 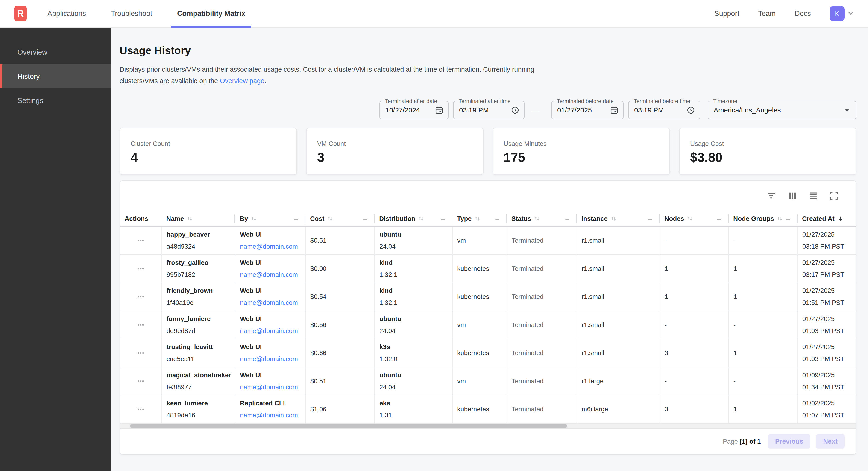 I want to click on chevron-down-icon, so click(x=850, y=13).